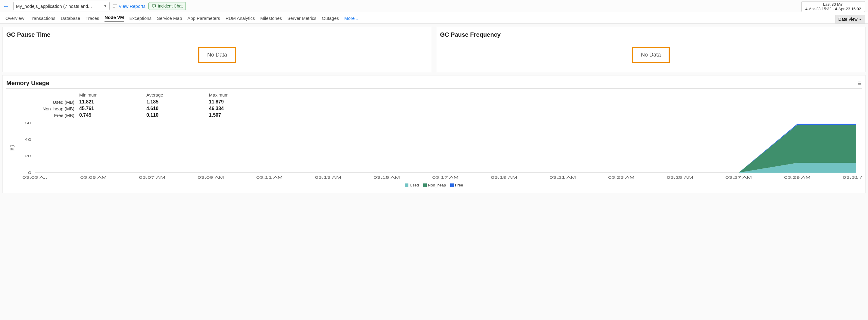  I want to click on incident-chat-label: Incident Chat, so click(170, 6).